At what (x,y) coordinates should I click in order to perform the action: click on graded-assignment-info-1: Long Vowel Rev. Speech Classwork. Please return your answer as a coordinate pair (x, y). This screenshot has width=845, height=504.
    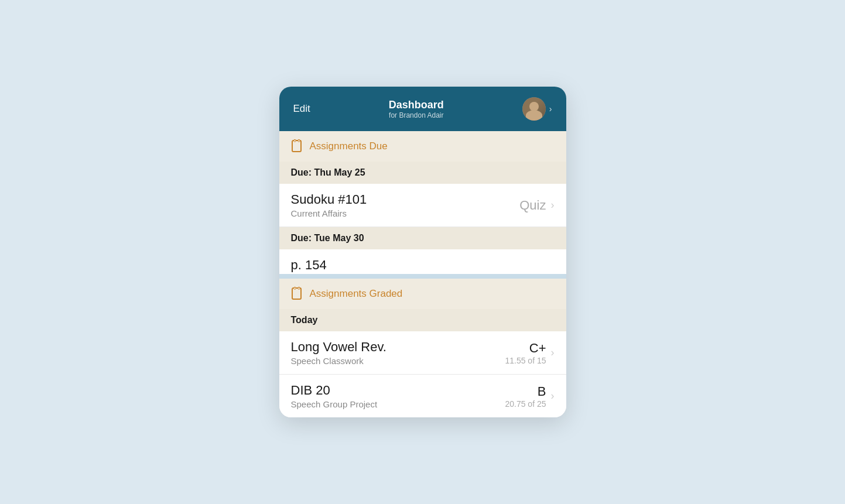
    Looking at the image, I should click on (398, 352).